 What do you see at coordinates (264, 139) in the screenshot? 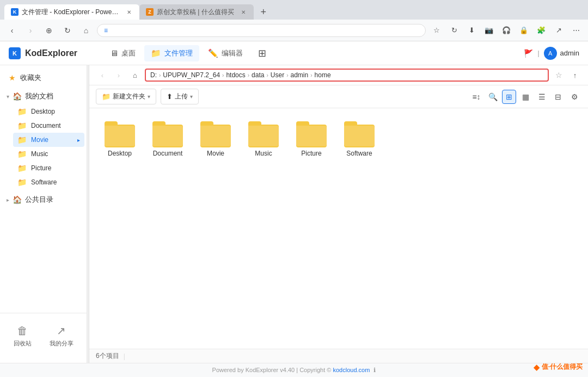
I see `file-item-music: Music` at bounding box center [264, 139].